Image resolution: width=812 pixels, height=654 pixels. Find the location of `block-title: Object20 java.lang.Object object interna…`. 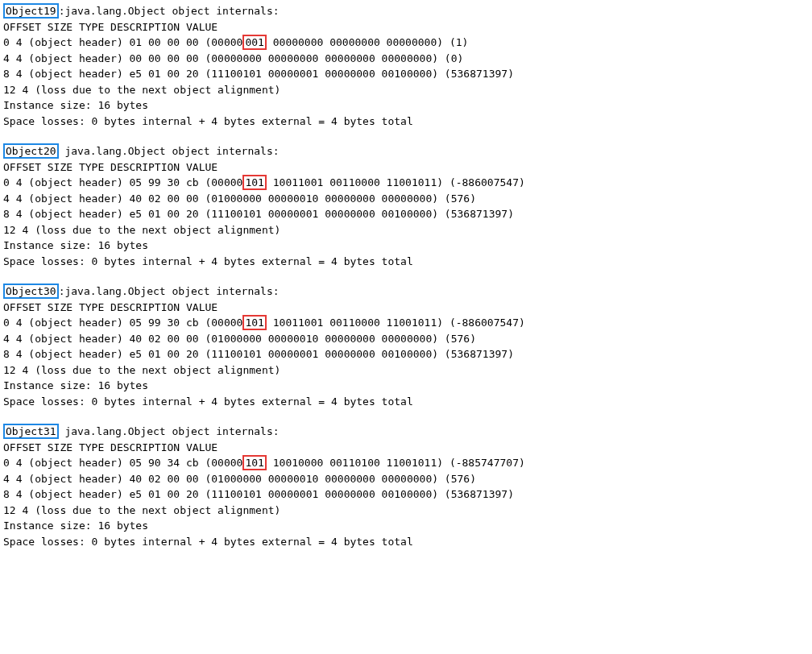

block-title: Object20 java.lang.Object object interna… is located at coordinates (406, 151).